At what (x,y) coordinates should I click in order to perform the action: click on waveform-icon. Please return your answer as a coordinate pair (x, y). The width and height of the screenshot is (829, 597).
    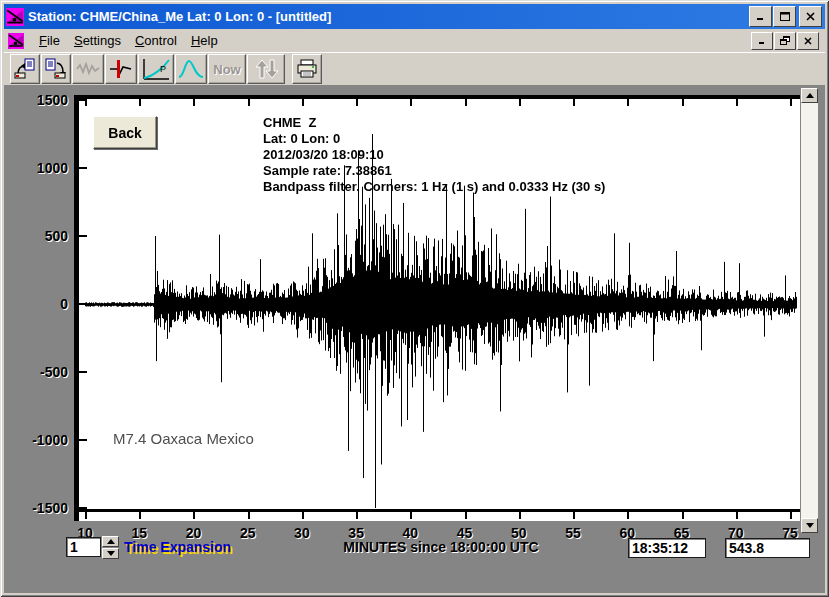
    Looking at the image, I should click on (88, 69).